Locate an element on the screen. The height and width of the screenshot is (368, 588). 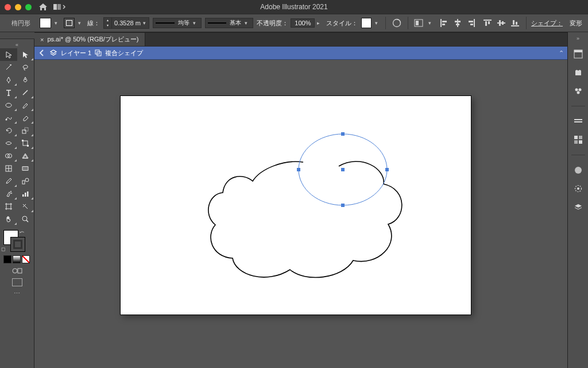
scale-tool is located at coordinates (26, 131).